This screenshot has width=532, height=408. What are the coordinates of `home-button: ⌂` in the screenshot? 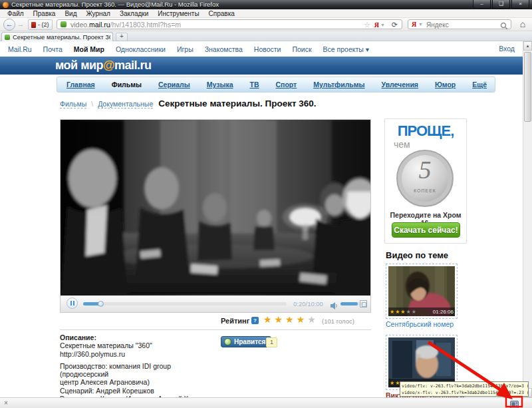 It's located at (523, 24).